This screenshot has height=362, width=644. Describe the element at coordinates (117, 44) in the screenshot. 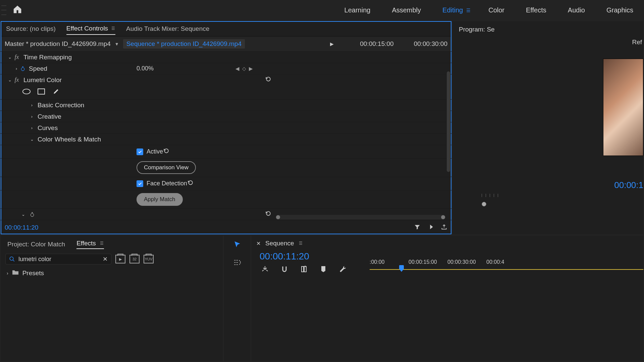

I see `chevron-down-icon: ▼` at that location.